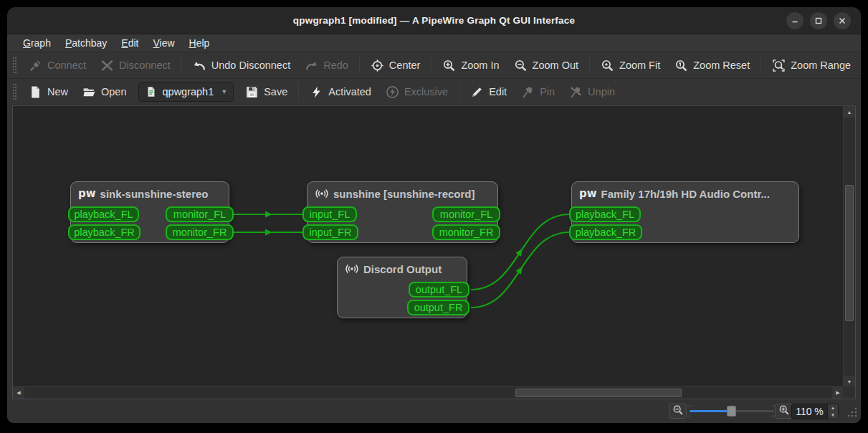 The width and height of the screenshot is (868, 433). I want to click on port-input: input_FL, so click(330, 214).